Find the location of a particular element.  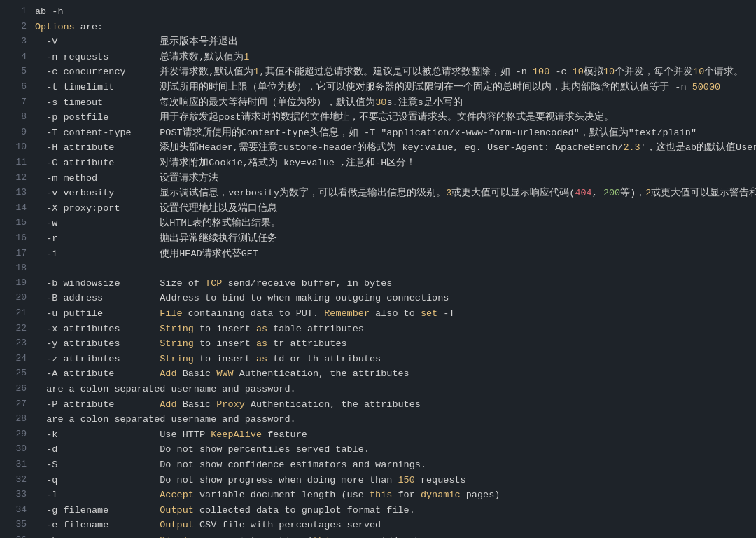

terminal-line: 14 -X proxy:port 设置代理地址以及端口信息 is located at coordinates (378, 209).